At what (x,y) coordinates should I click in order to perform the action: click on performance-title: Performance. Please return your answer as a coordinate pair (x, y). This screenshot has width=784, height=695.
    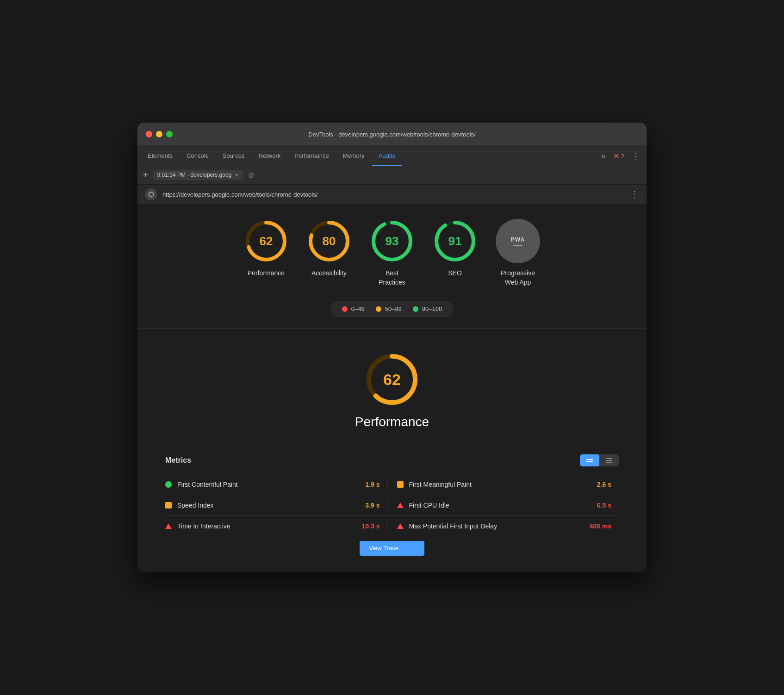
    Looking at the image, I should click on (392, 422).